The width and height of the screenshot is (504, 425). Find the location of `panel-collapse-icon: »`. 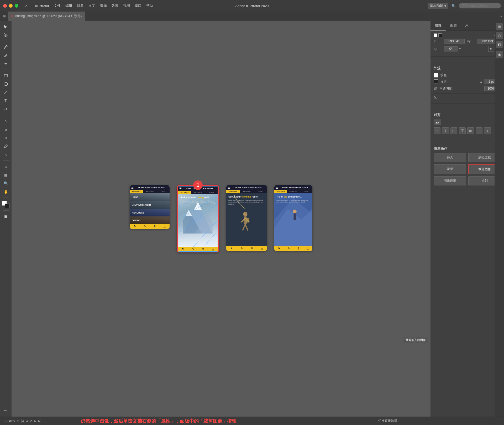

panel-collapse-icon: » is located at coordinates (501, 16).